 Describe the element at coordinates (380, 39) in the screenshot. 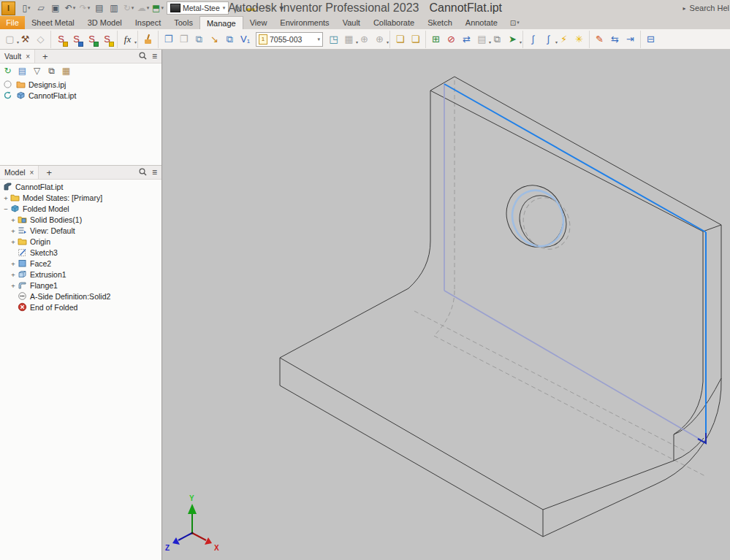

I see `change-frame-button: ⊕▾` at that location.